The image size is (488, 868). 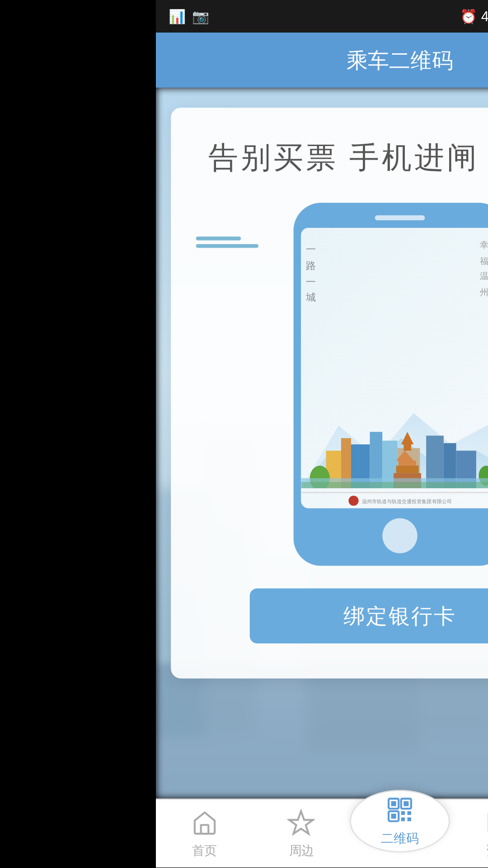 What do you see at coordinates (394, 501) in the screenshot?
I see `screen-footer: 温州市轨道与轨道交通投资集团有限公司` at bounding box center [394, 501].